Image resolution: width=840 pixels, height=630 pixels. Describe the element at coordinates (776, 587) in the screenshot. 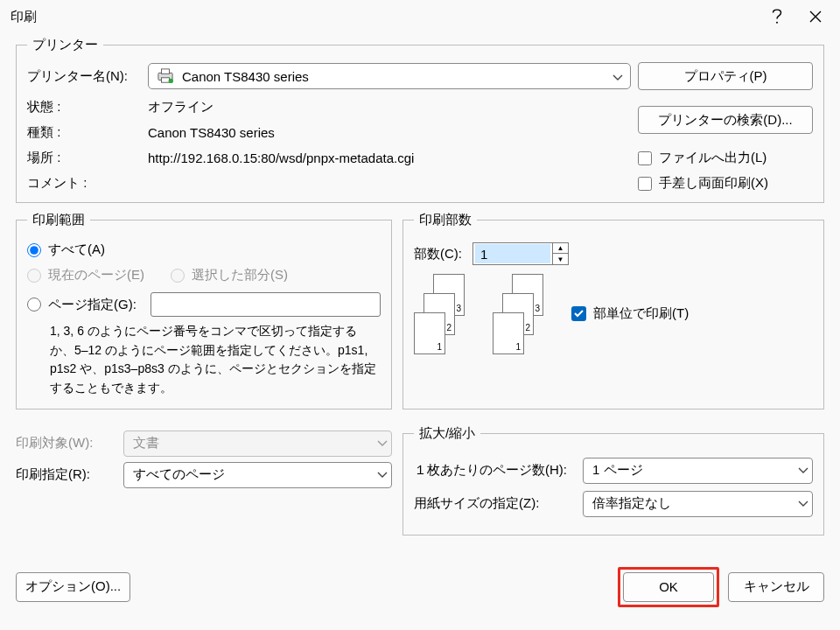

I see `cancel-button: キャンセル` at that location.